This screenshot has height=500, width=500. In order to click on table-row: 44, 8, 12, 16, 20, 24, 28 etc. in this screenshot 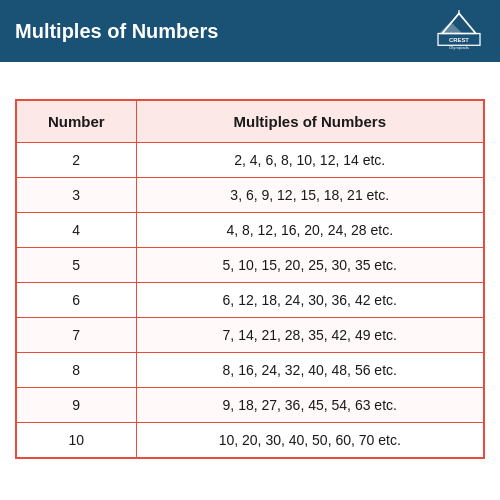, I will do `click(250, 230)`.